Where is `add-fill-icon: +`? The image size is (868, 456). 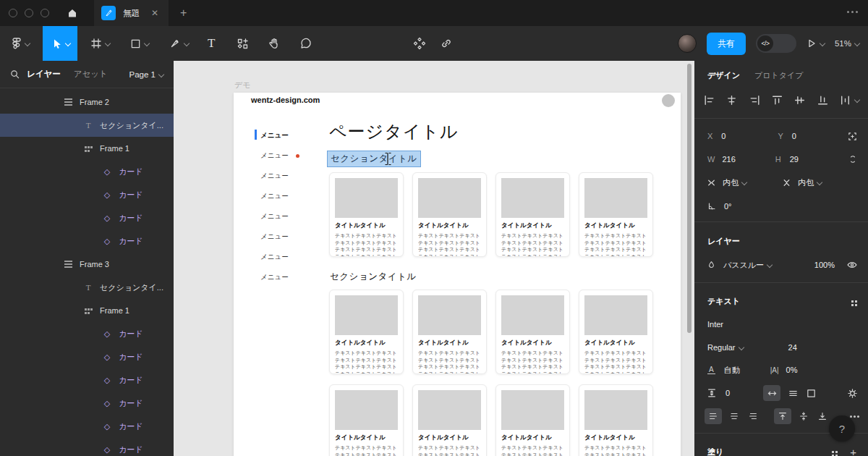
add-fill-icon: + is located at coordinates (854, 451).